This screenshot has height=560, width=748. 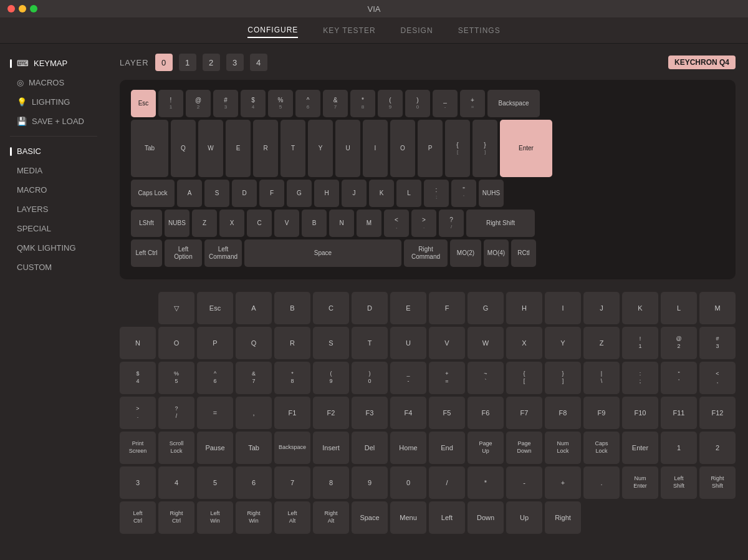 What do you see at coordinates (679, 413) in the screenshot?
I see `picker-key-f11: F11` at bounding box center [679, 413].